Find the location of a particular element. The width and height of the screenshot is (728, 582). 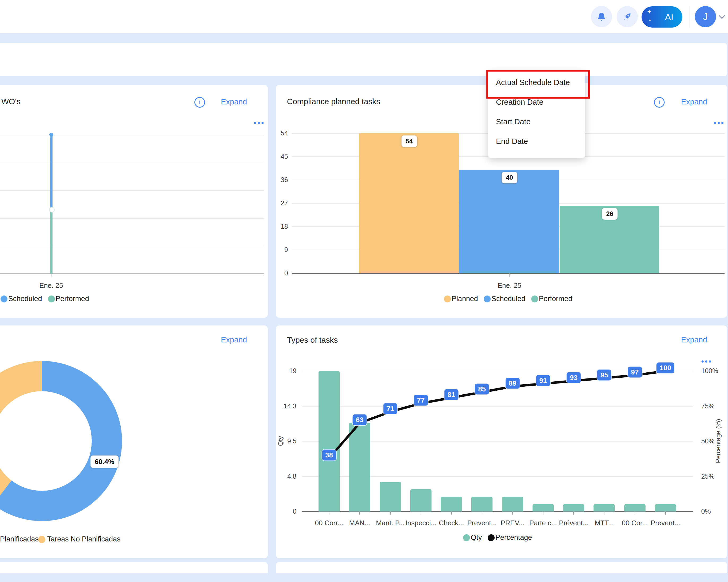

legend-item-planned: Planned is located at coordinates (461, 299).